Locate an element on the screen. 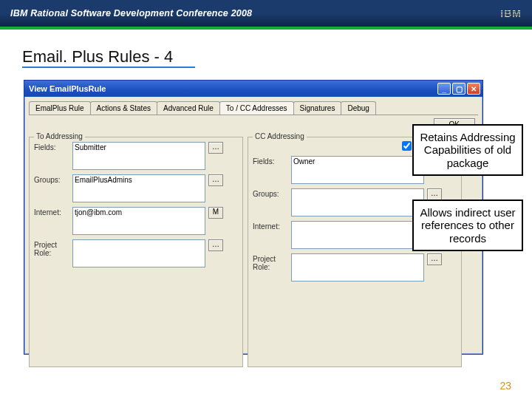 Image resolution: width=532 pixels, height=399 pixels. close-button: ✕ is located at coordinates (474, 89).